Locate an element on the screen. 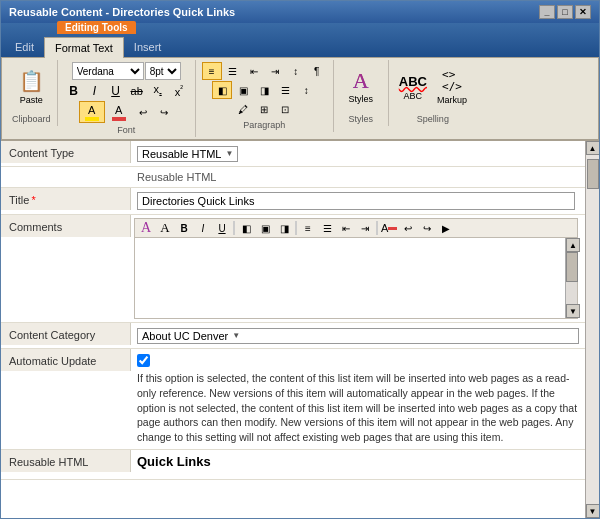 The height and width of the screenshot is (519, 600). ct-align-right-btn: ◨ is located at coordinates (284, 228).